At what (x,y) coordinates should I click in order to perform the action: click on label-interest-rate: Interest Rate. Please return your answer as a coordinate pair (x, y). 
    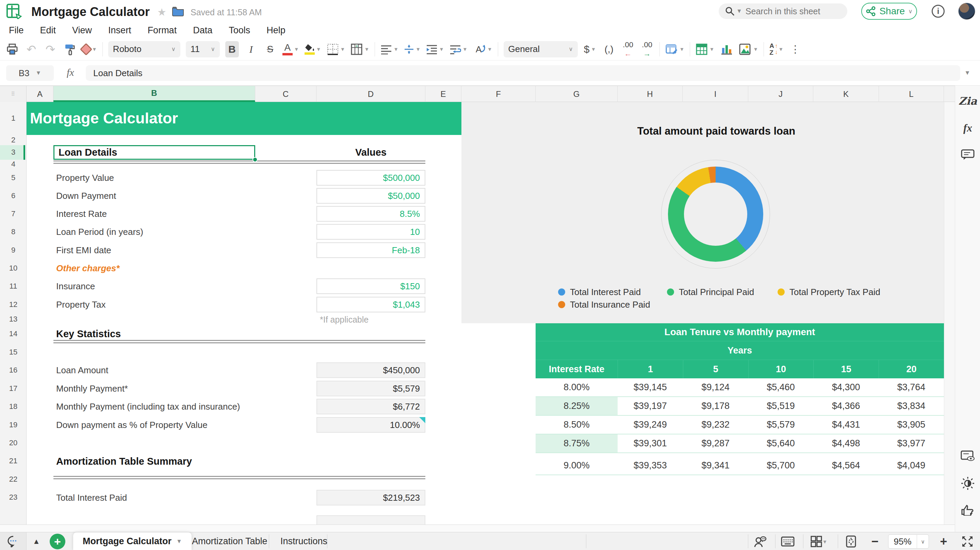
    Looking at the image, I should click on (81, 214).